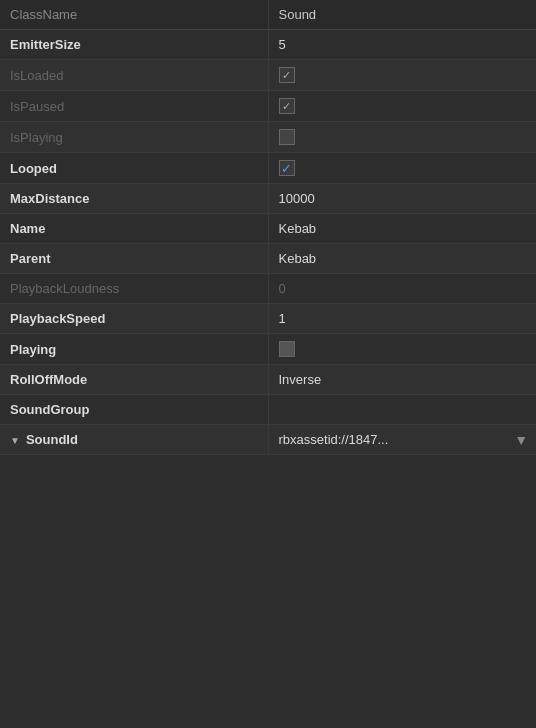  Describe the element at coordinates (268, 229) in the screenshot. I see `row-name: NameKebab` at that location.